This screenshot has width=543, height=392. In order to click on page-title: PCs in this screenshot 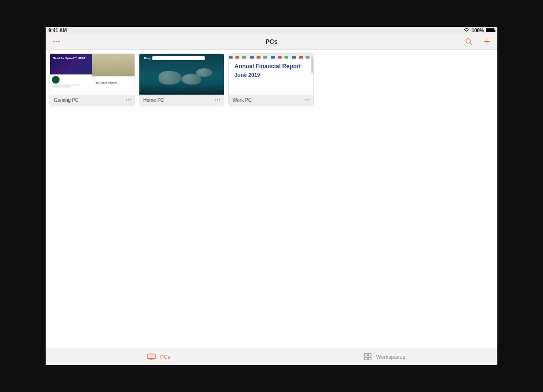, I will do `click(272, 41)`.